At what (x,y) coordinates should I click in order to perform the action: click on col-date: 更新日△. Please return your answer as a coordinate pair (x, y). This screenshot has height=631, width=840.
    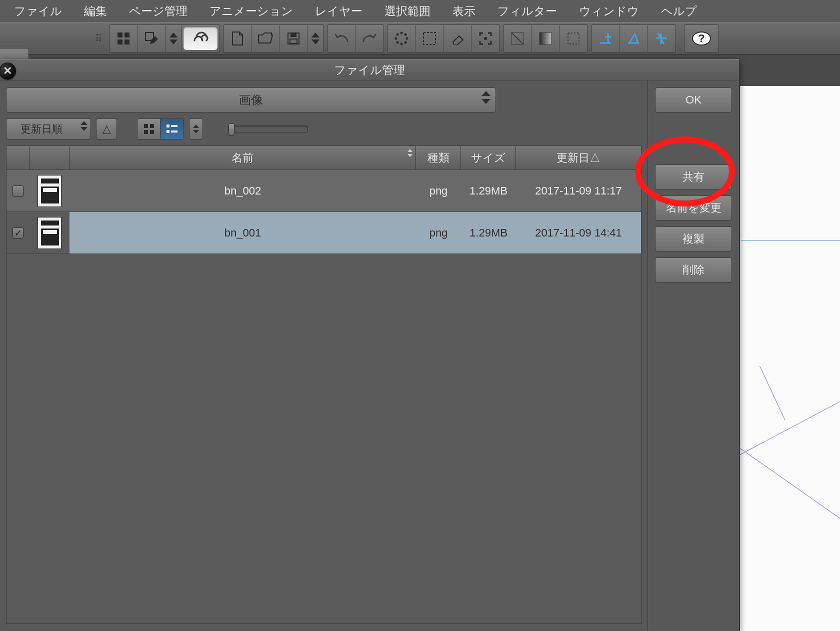
    Looking at the image, I should click on (578, 158).